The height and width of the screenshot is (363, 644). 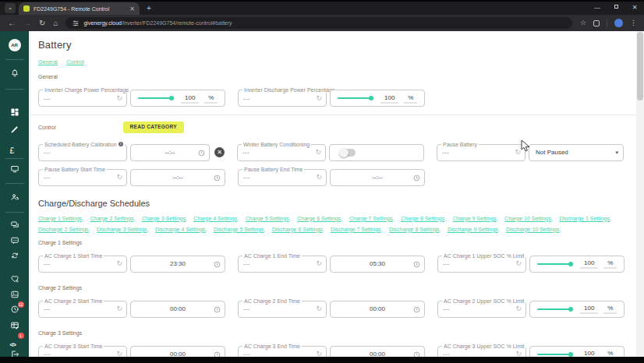 What do you see at coordinates (15, 147) in the screenshot?
I see `tariff-pound-icon: £` at bounding box center [15, 147].